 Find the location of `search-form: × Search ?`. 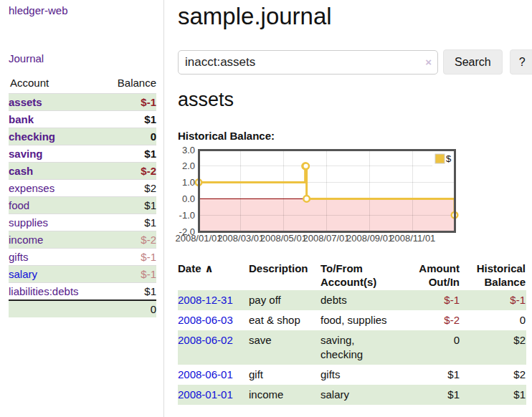

search-form: × Search ? is located at coordinates (352, 62).